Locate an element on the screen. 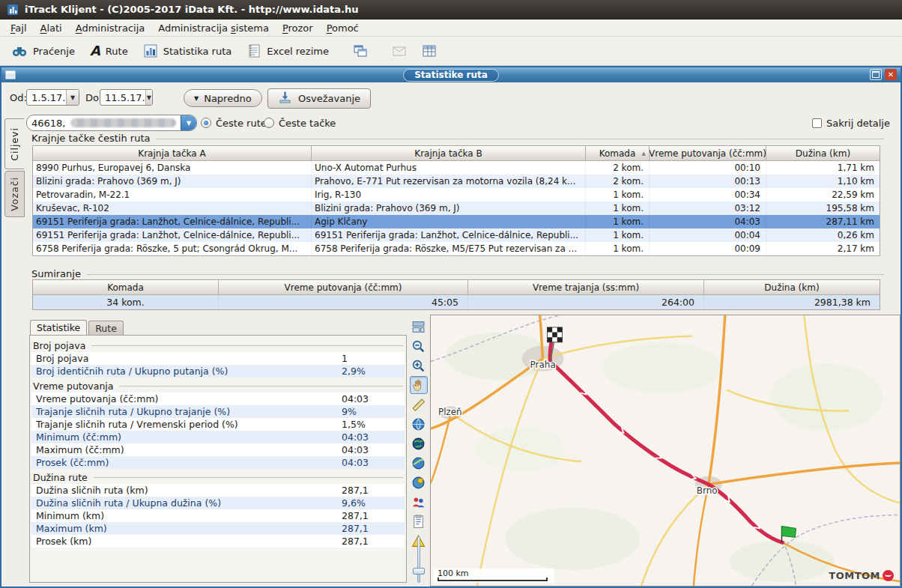  refresh-button: Osvežavanje is located at coordinates (319, 99).